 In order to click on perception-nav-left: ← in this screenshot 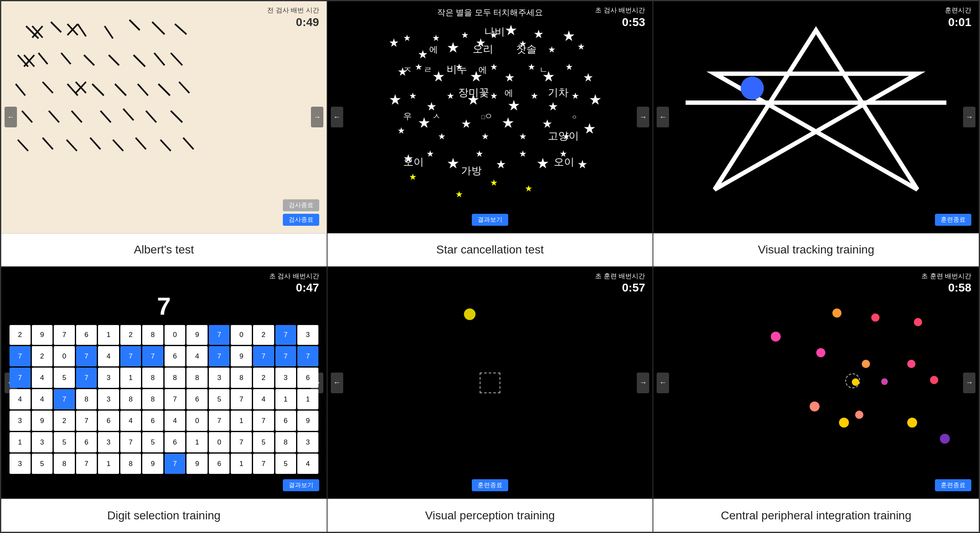, I will do `click(337, 383)`.